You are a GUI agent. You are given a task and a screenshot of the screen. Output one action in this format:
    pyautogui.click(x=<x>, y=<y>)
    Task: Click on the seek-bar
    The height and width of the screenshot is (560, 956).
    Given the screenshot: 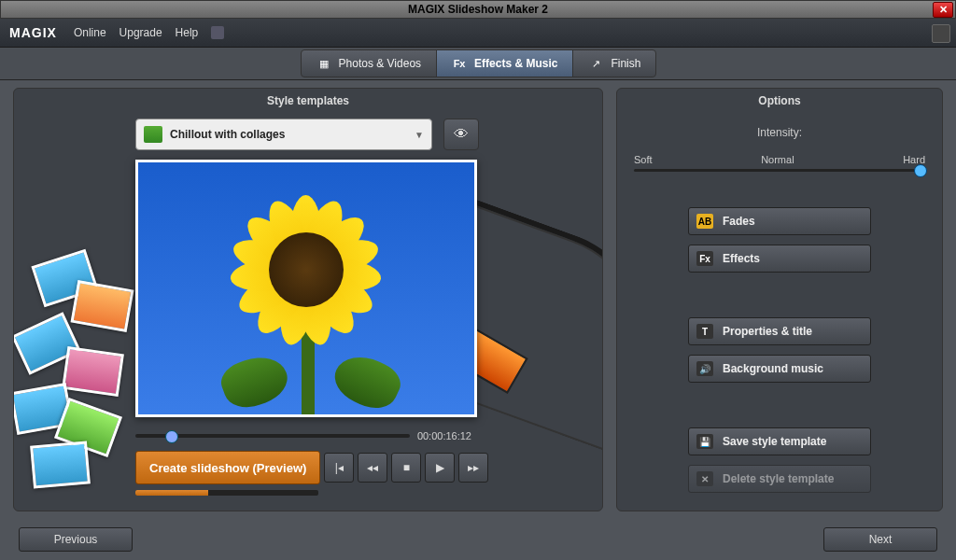 What is the action you would take?
    pyautogui.click(x=273, y=436)
    